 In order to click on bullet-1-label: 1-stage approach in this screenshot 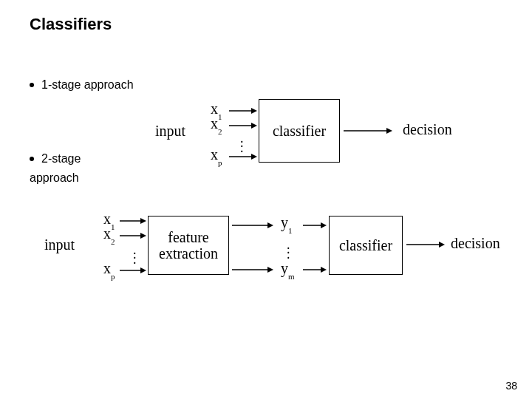, I will do `click(87, 85)`.